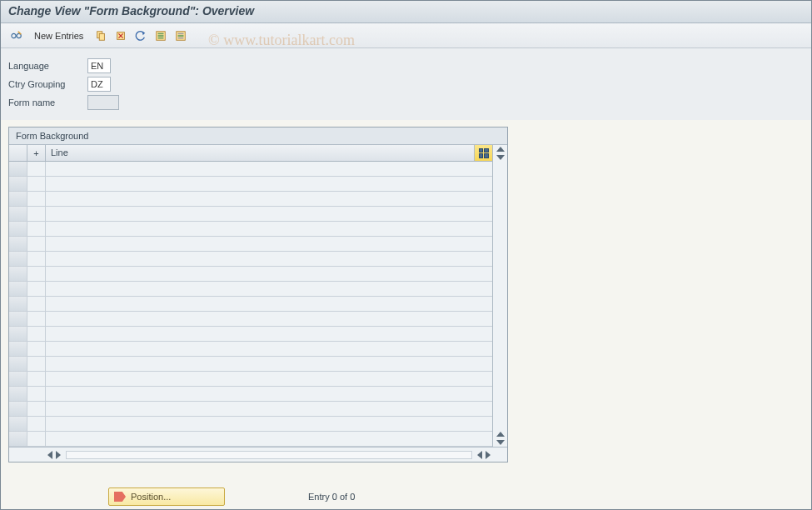 This screenshot has width=812, height=510. I want to click on language-input, so click(99, 66).